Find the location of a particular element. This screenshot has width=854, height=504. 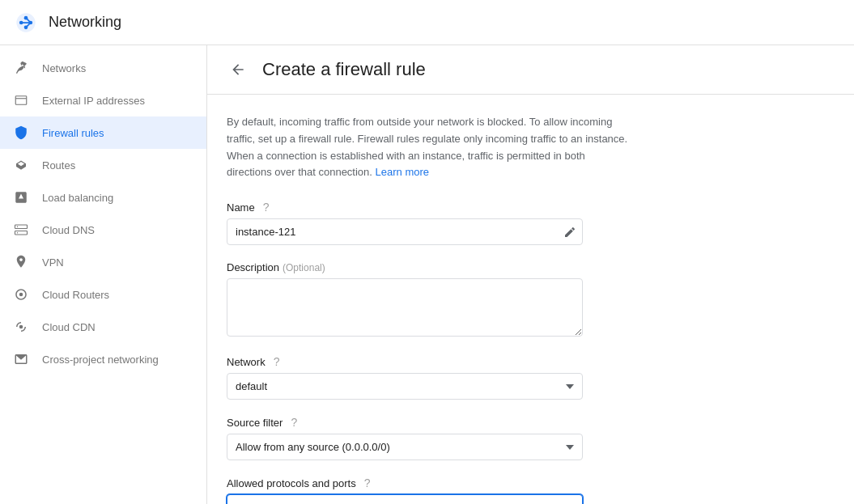

description-input is located at coordinates (405, 307).